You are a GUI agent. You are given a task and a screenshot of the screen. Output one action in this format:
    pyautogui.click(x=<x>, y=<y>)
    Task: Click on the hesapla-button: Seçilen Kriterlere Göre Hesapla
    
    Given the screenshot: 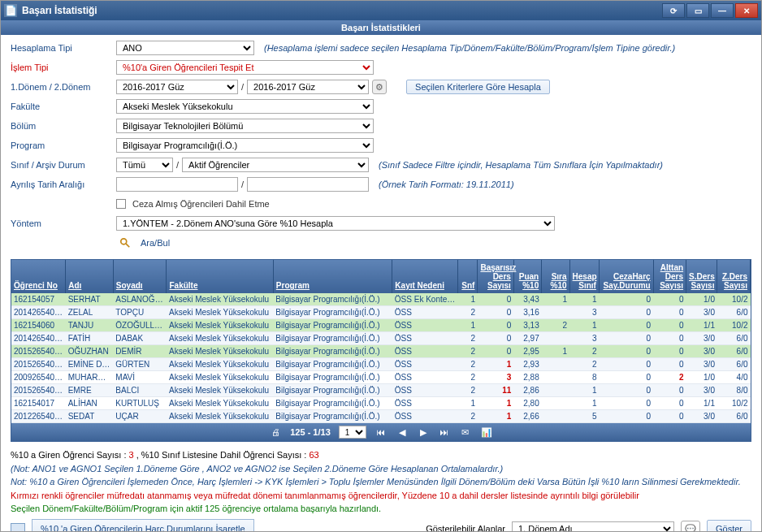 What is the action you would take?
    pyautogui.click(x=478, y=87)
    